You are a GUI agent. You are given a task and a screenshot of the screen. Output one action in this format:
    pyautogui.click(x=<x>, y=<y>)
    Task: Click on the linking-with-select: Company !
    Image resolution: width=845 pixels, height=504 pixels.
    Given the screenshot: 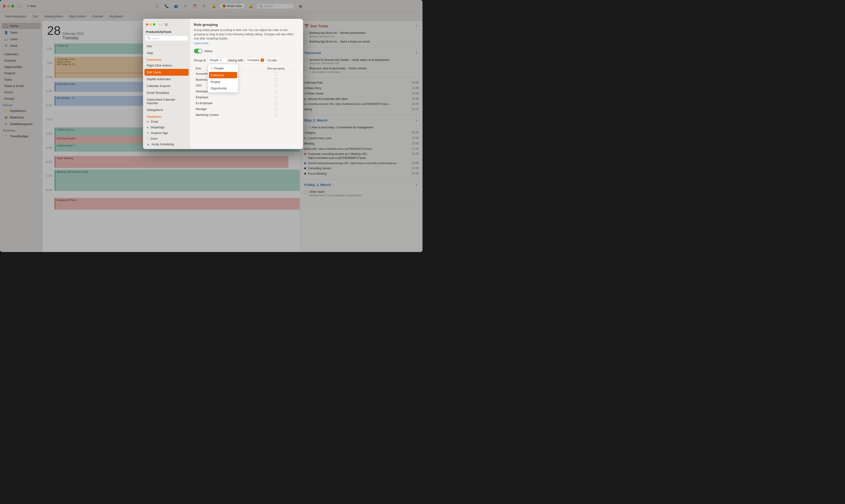 What is the action you would take?
    pyautogui.click(x=256, y=60)
    